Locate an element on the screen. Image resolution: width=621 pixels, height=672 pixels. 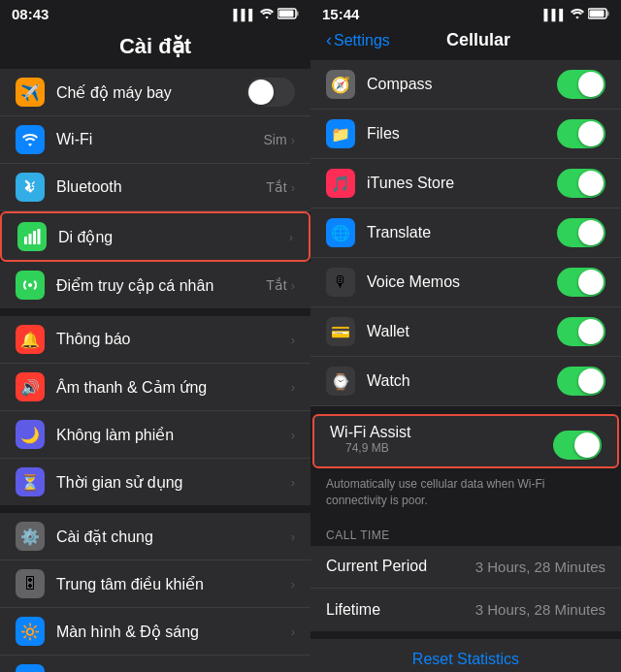
wifi-value: Sim is located at coordinates (276, 140).